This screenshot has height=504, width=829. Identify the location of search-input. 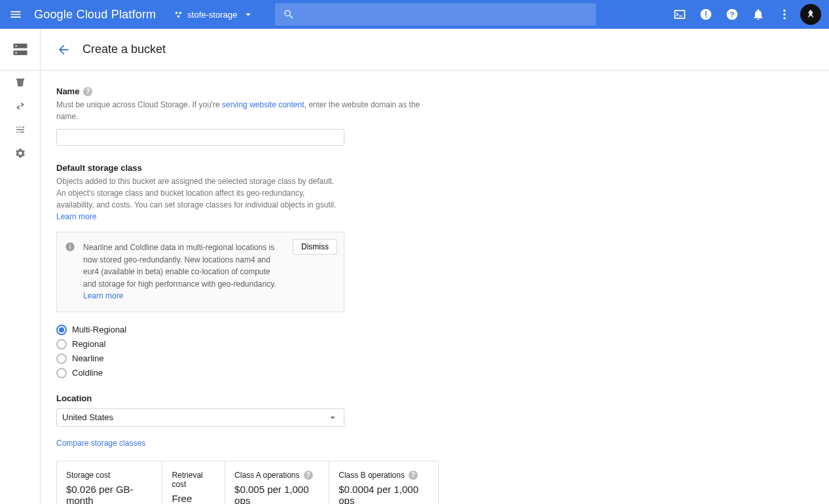
(435, 14).